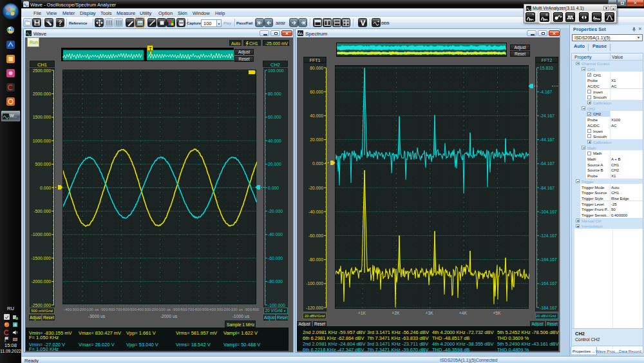 This screenshot has height=363, width=644. Describe the element at coordinates (28, 23) in the screenshot. I see `open-button` at that location.